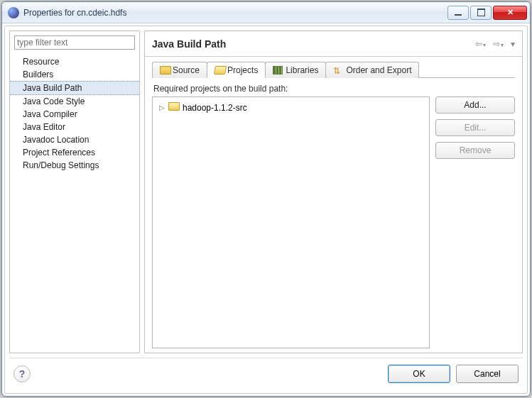 Image resolution: width=532 pixels, height=398 pixels. Describe the element at coordinates (243, 70) in the screenshot. I see `tab-label: Projects` at that location.